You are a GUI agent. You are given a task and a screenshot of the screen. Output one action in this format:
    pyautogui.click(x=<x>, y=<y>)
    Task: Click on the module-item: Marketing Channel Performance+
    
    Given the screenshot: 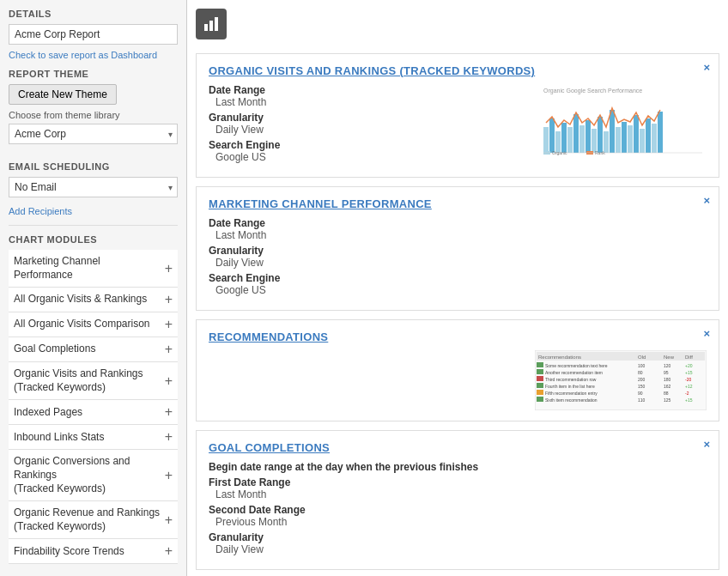 What is the action you would take?
    pyautogui.click(x=93, y=269)
    